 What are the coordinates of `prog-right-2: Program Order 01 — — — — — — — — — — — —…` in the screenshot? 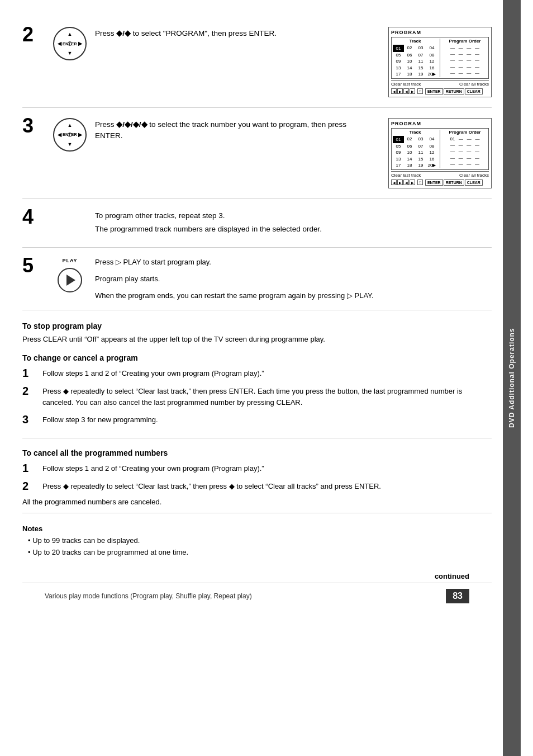 It's located at (464, 149).